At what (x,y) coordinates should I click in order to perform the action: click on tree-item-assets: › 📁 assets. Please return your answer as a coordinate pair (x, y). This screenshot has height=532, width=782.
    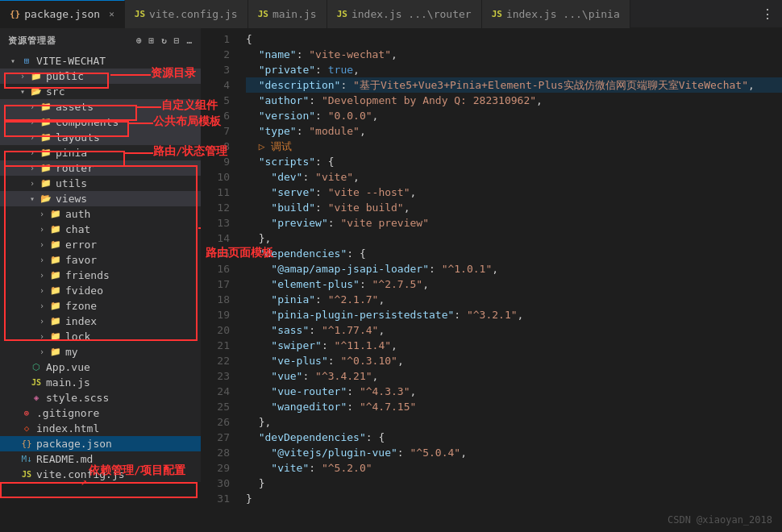
    Looking at the image, I should click on (100, 106).